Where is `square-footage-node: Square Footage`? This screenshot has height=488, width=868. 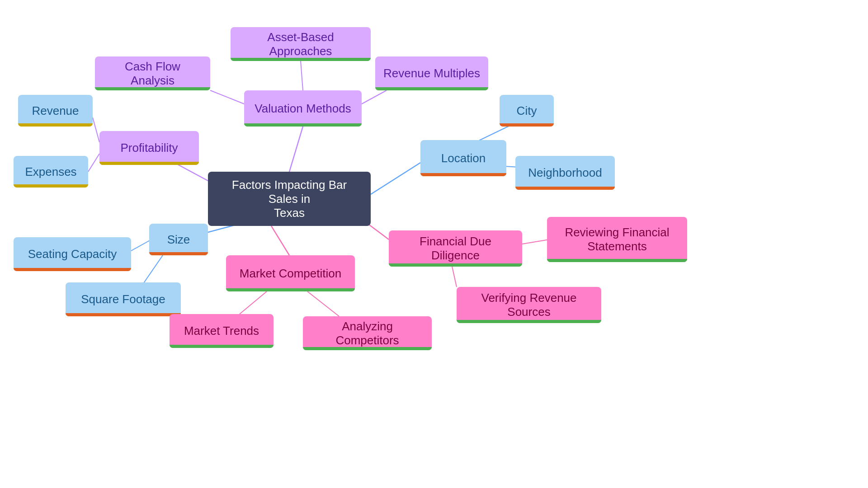 square-footage-node: Square Footage is located at coordinates (123, 299).